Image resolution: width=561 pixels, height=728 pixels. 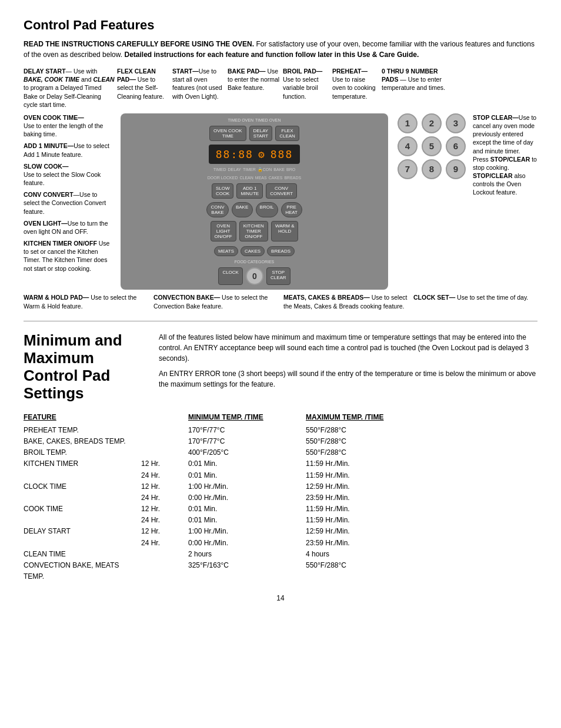 I want to click on table-row: CLOCK TIME12 Hr.1:00 Hr./Min.12:59 Hr./M…, so click(x=280, y=487).